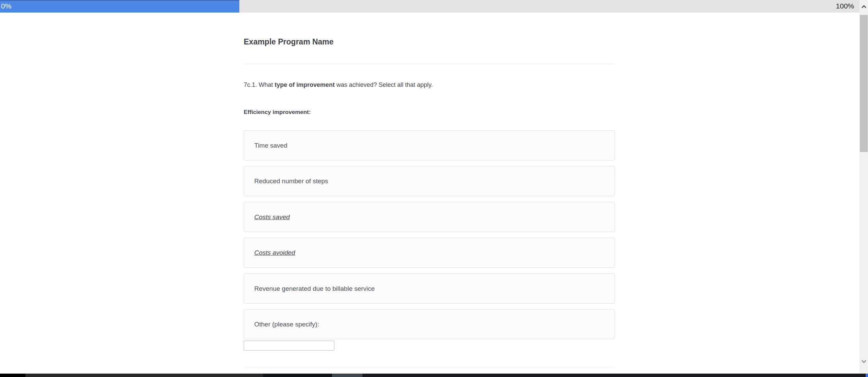 Image resolution: width=868 pixels, height=377 pixels. I want to click on question-suffix: was achieved? Select all that apply., so click(384, 85).